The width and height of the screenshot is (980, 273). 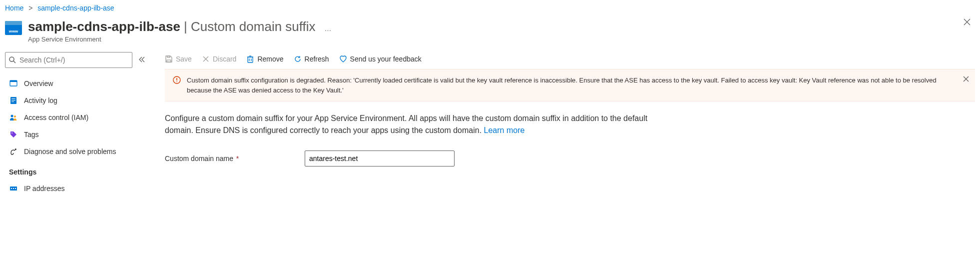 I want to click on sidebar-item-diagnose: Diagnose and solve problems, so click(x=77, y=152).